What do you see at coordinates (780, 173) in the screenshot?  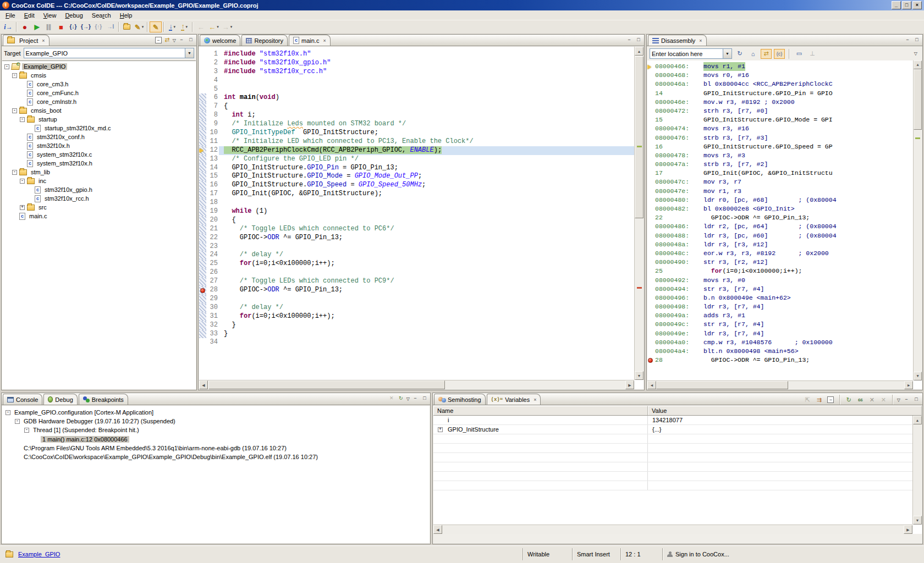 I see `disassembly-row: 17GPIO_Init(GPIOC, &GPIO_InitStructu` at bounding box center [780, 173].